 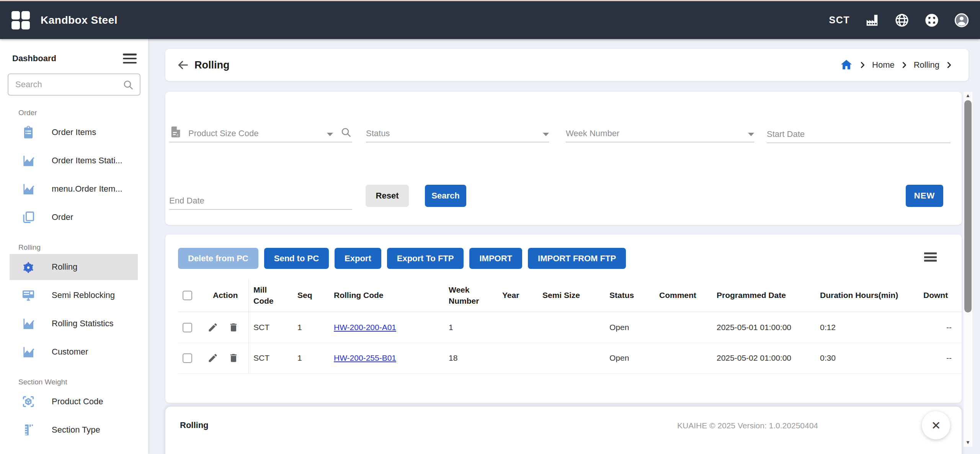 What do you see at coordinates (872, 20) in the screenshot?
I see `factory-icon` at bounding box center [872, 20].